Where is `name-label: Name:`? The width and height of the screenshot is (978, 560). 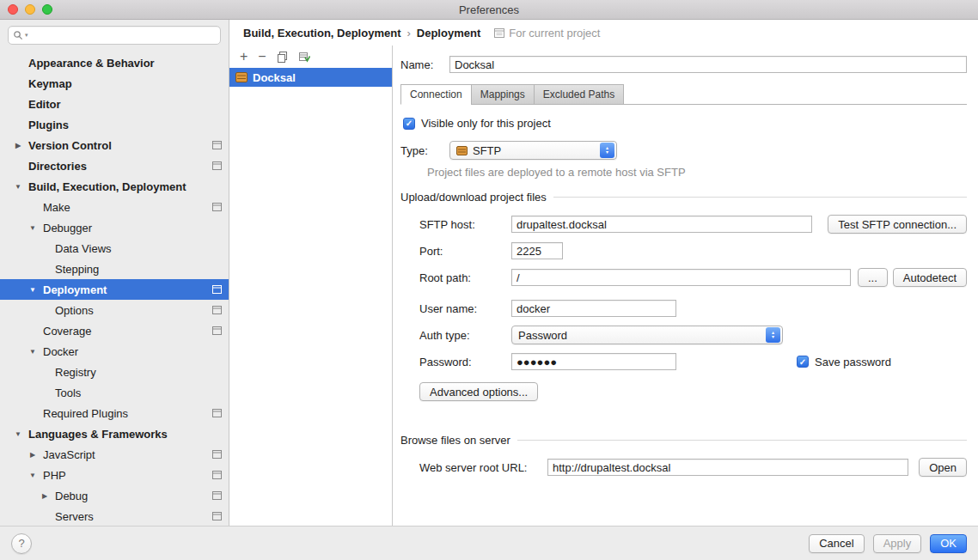 name-label: Name: is located at coordinates (425, 65).